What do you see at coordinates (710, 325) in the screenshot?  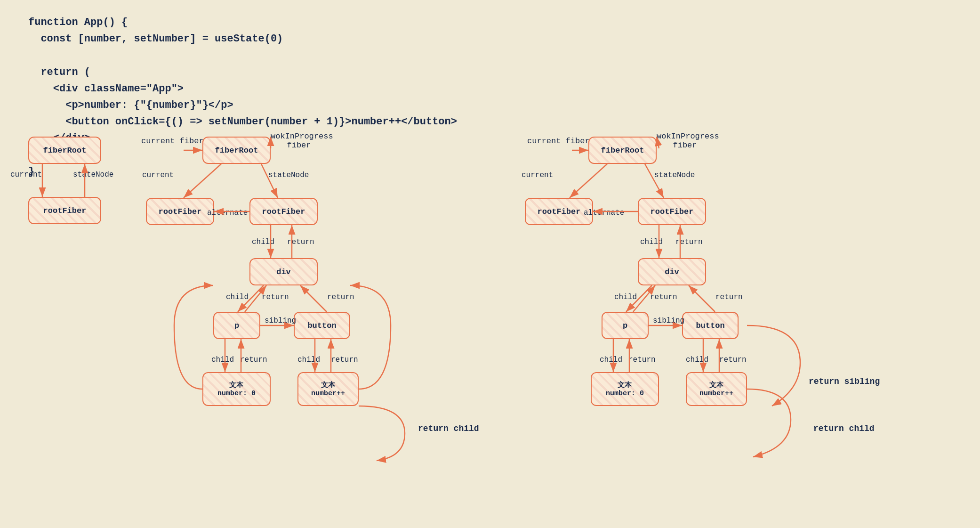 I see `d3-button: button` at bounding box center [710, 325].